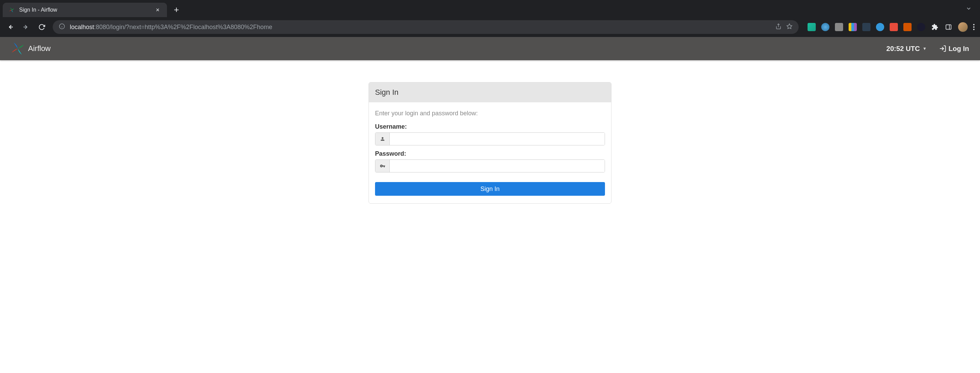  Describe the element at coordinates (158, 10) in the screenshot. I see `close-icon: ×` at that location.